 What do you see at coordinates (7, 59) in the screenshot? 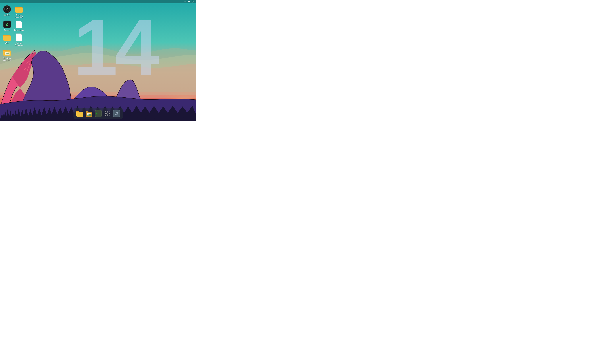
I see `christmas-party-label: Christmas Party Pics` at bounding box center [7, 59].